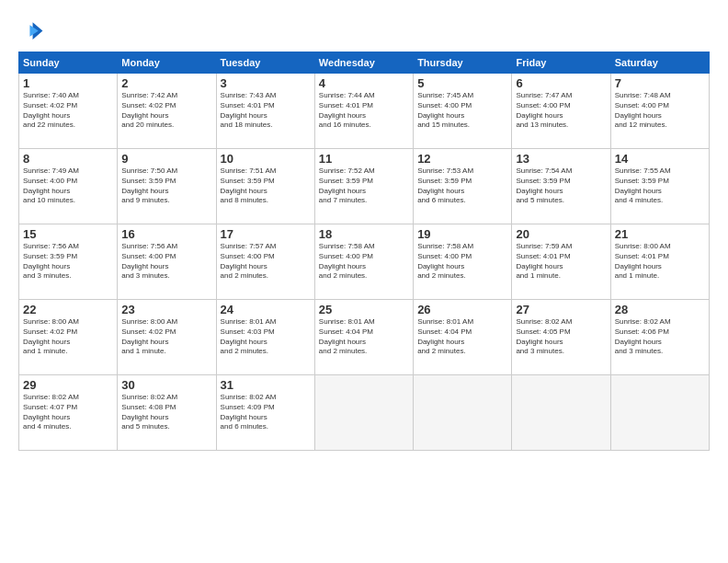  I want to click on day-number: 19, so click(462, 234).